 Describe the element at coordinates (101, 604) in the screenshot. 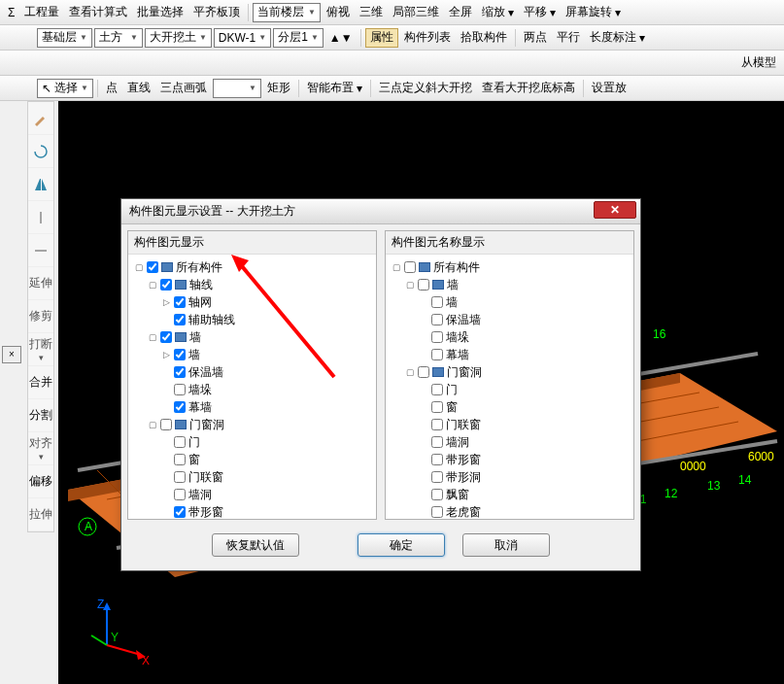

I see `svg-text: Z` at that location.